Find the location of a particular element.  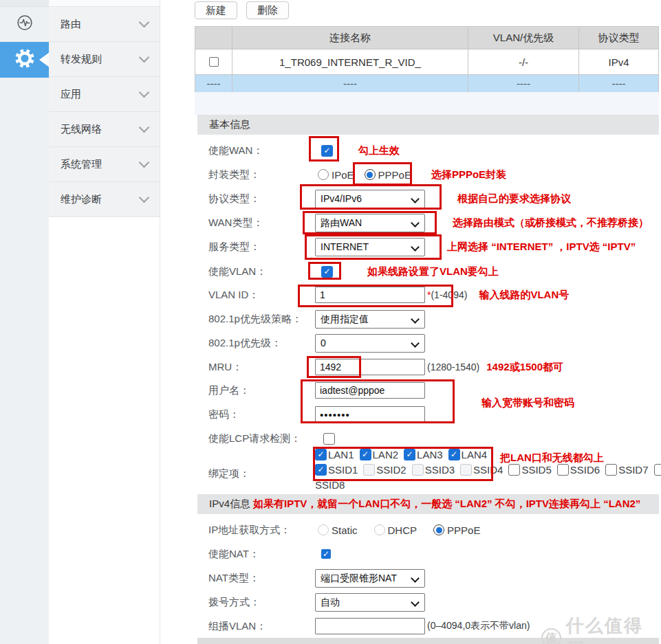

bindings-ssid-line: SSID1SSID2SSID3SSID4SSID5SSID6SSID7 is located at coordinates (487, 469).